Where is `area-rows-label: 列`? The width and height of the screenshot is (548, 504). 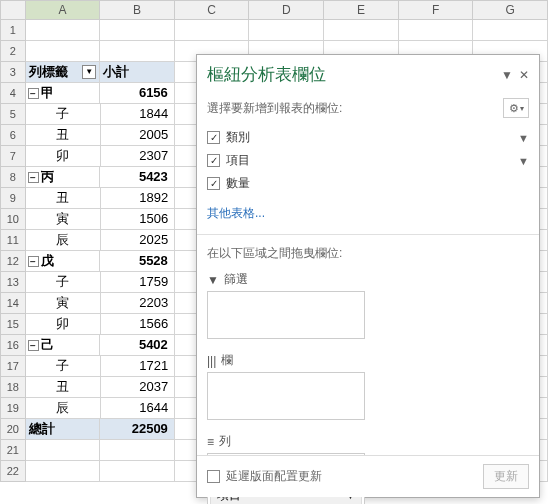
area-rows-label: 列 is located at coordinates (225, 442).